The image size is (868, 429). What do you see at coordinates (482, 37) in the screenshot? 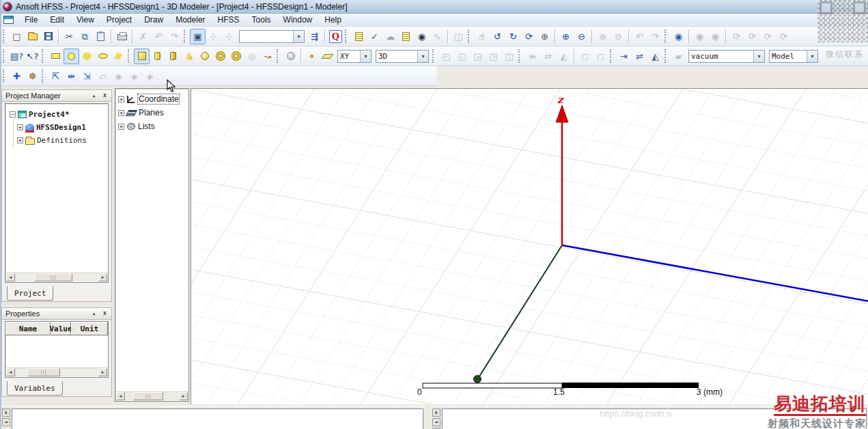
I see `pan-button: ☝` at bounding box center [482, 37].